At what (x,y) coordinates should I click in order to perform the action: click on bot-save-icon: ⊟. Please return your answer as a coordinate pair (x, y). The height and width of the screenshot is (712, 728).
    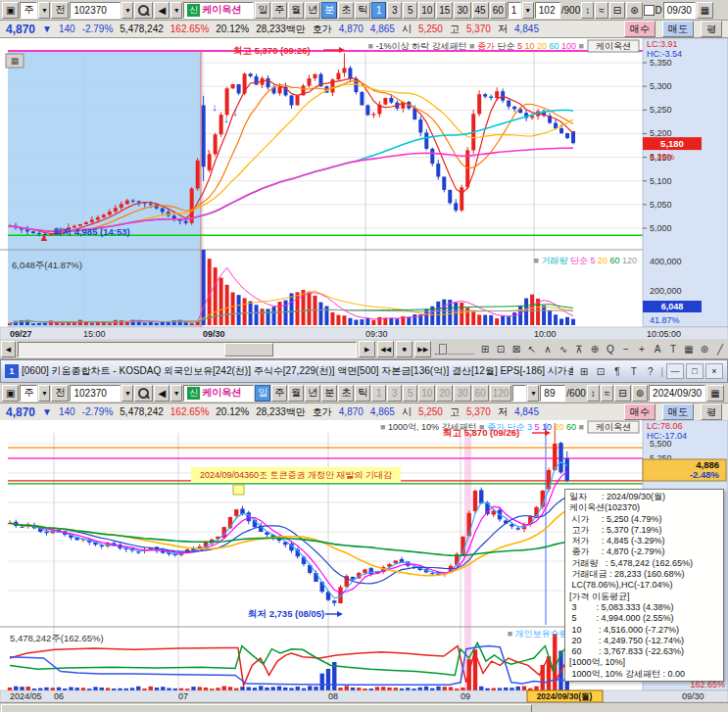
    Looking at the image, I should click on (622, 394).